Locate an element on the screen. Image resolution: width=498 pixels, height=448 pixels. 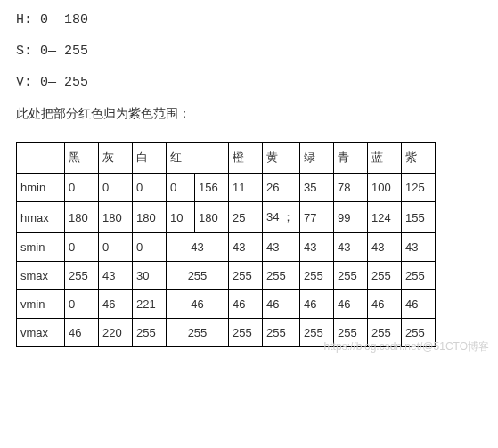
header-red: 红 is located at coordinates (198, 159).